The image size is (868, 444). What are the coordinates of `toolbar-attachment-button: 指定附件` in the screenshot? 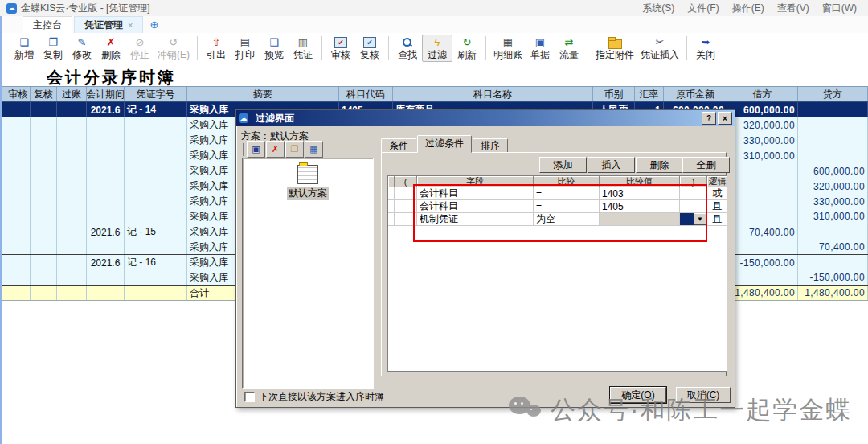 It's located at (615, 48).